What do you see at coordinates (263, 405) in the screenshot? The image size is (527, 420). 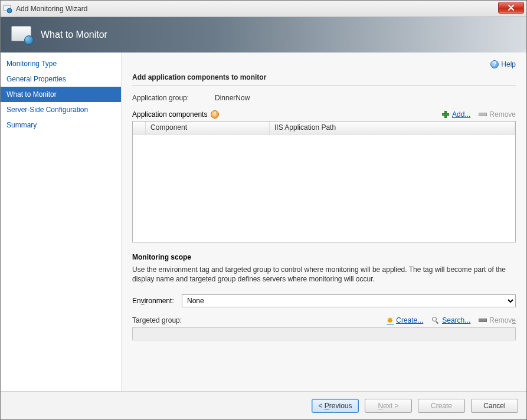 I see `footer: < Previous Next > Create Cancel` at bounding box center [263, 405].